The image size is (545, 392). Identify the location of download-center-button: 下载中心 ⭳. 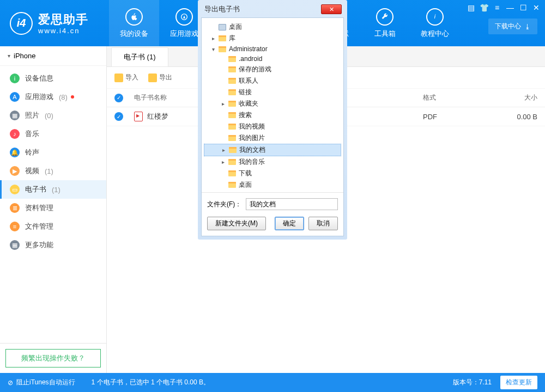
(513, 26).